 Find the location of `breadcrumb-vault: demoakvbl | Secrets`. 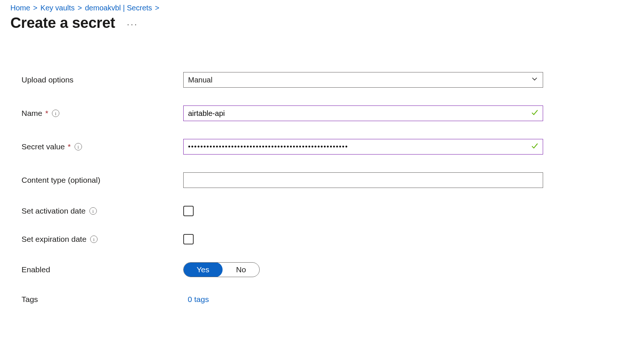

breadcrumb-vault: demoakvbl | Secrets is located at coordinates (119, 8).